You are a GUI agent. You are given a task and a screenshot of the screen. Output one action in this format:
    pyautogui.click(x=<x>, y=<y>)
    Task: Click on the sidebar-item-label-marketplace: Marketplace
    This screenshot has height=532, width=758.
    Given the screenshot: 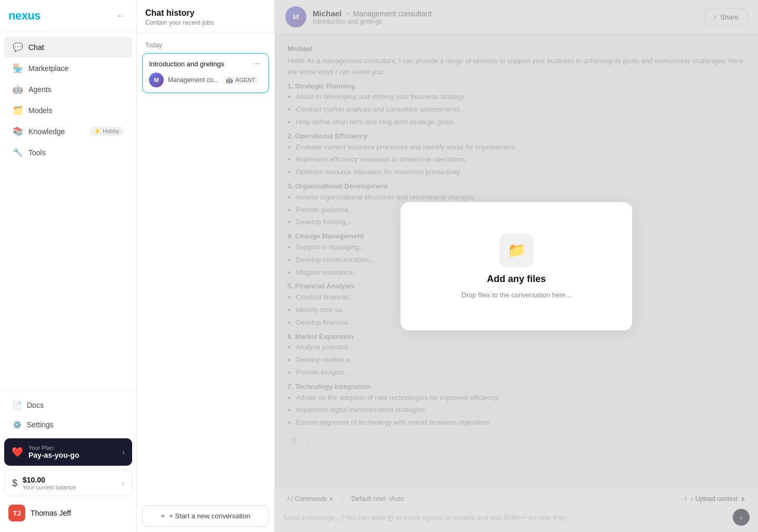 What is the action you would take?
    pyautogui.click(x=76, y=68)
    